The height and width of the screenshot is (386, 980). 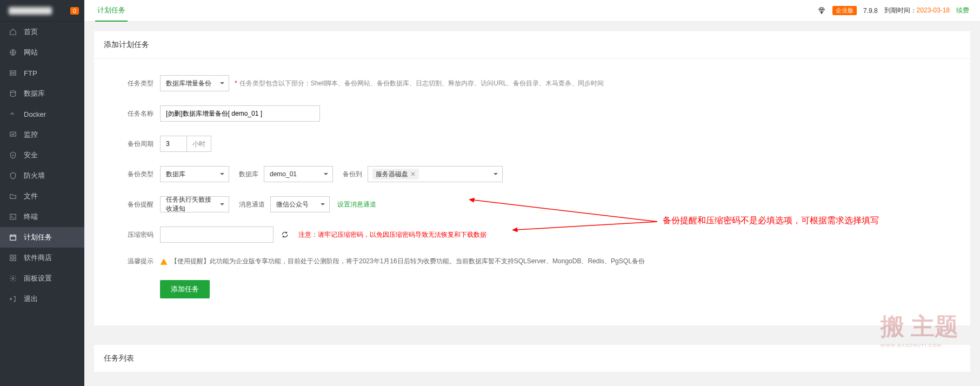 What do you see at coordinates (42, 73) in the screenshot?
I see `sidebar-item-ftp: FTP` at bounding box center [42, 73].